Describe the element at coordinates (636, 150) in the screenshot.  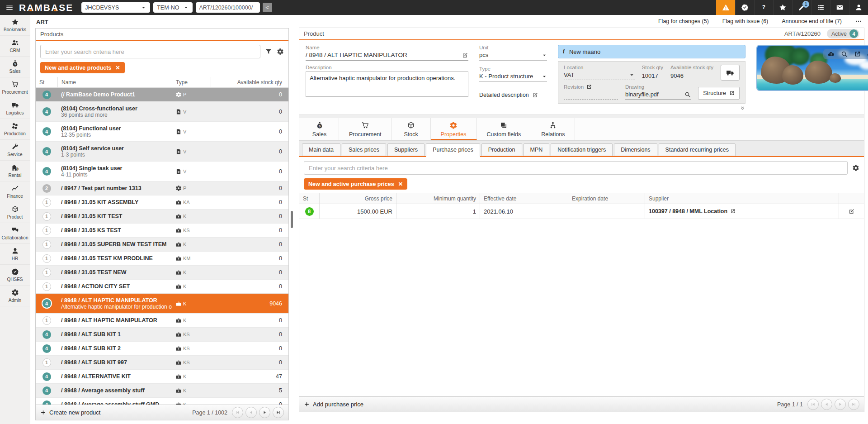
I see `subtab-dimensions: Dimensions` at that location.